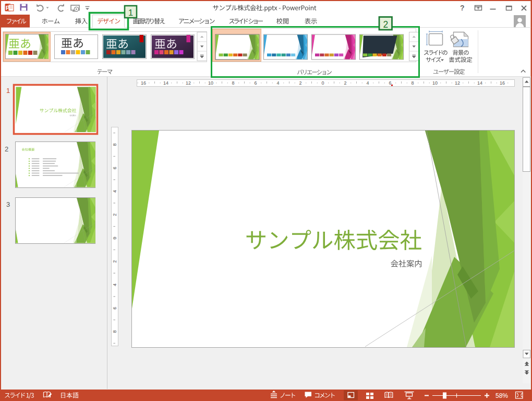 This screenshot has width=532, height=401. Describe the element at coordinates (502, 396) in the screenshot. I see `svg-text: 58%` at that location.